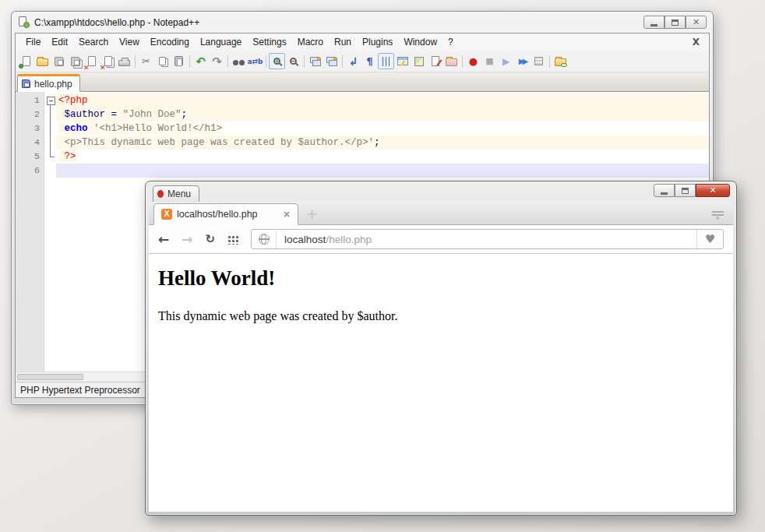 Image resolution: width=765 pixels, height=532 pixels. I want to click on menu-help: ?, so click(450, 42).